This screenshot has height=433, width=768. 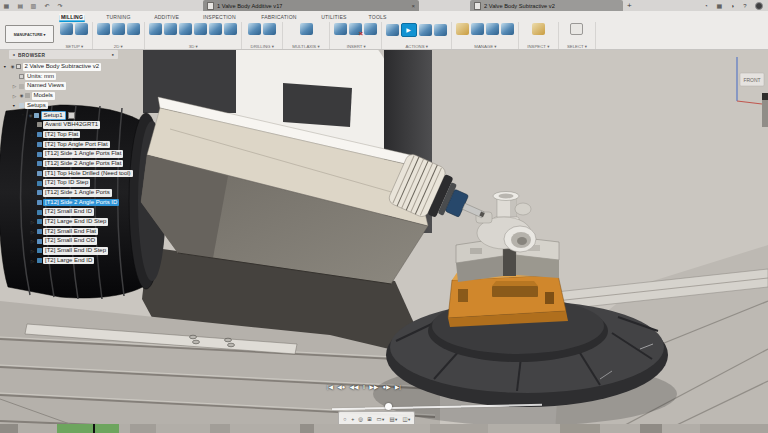 I want to click on display-settings-icon: ▭▾, so click(x=381, y=418).